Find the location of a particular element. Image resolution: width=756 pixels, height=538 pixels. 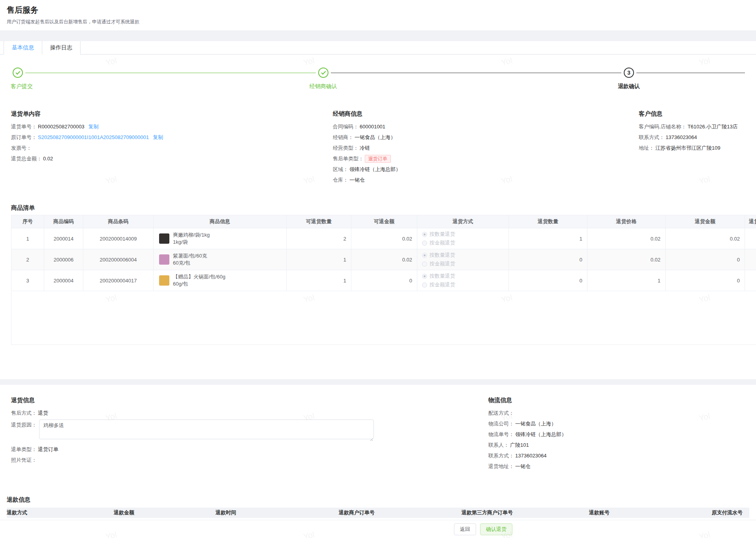

section-logistics-info: 物流信息 配送方式： 物流公司： 一铭食品（上海） 物流单号： 领锋冷链（上海总… is located at coordinates (617, 434).